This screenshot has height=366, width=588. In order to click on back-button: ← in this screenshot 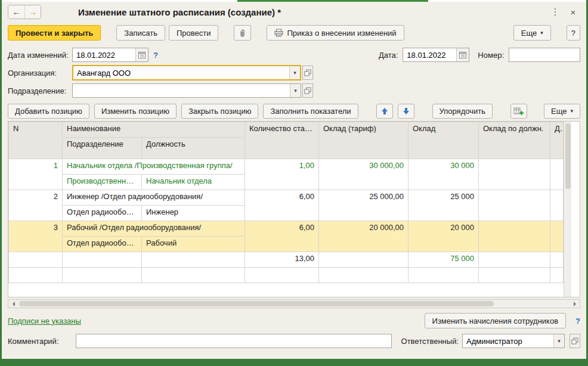, I will do `click(17, 12)`.